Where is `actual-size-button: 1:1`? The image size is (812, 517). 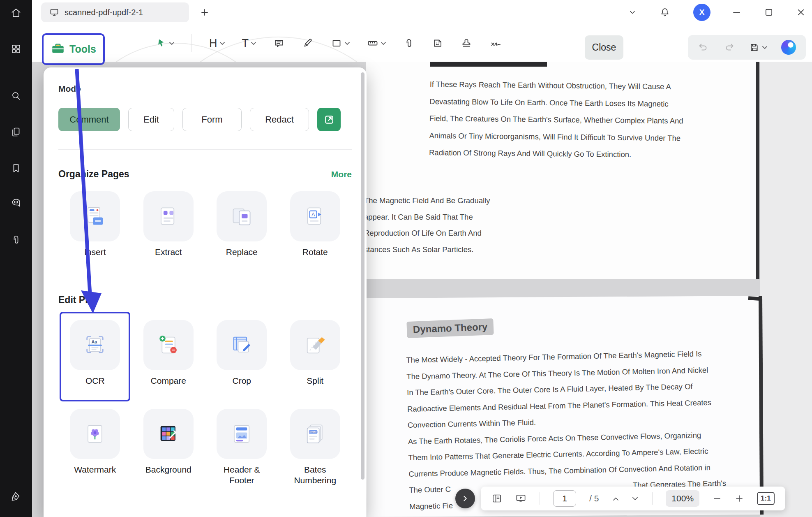 actual-size-button: 1:1 is located at coordinates (766, 498).